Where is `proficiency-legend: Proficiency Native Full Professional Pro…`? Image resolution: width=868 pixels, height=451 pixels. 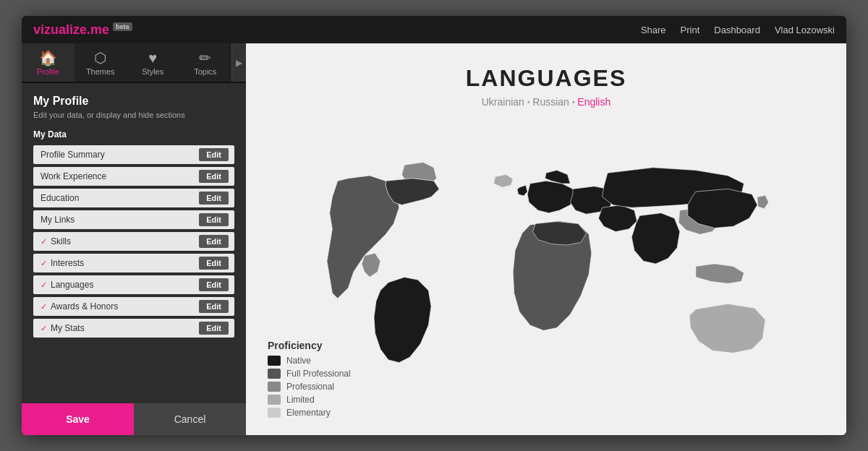
proficiency-legend: Proficiency Native Full Professional Pro… is located at coordinates (310, 380).